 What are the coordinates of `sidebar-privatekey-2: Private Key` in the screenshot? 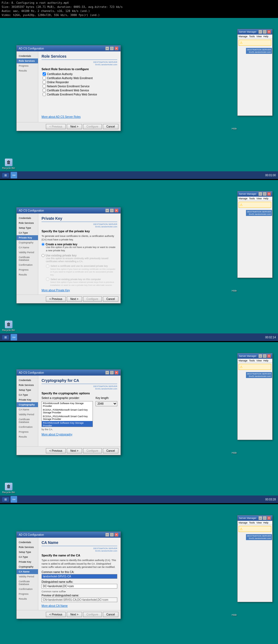 It's located at (27, 238).